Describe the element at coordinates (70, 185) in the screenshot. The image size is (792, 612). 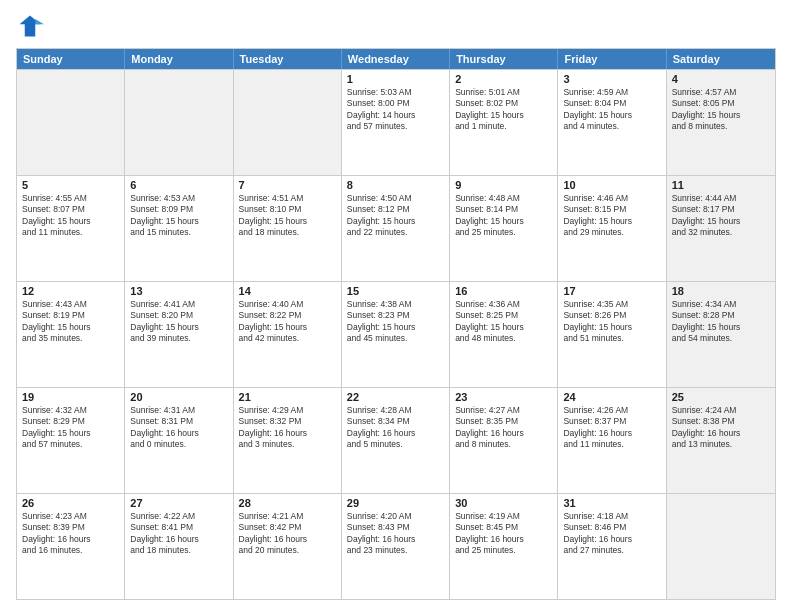
I see `day-number: 5` at that location.